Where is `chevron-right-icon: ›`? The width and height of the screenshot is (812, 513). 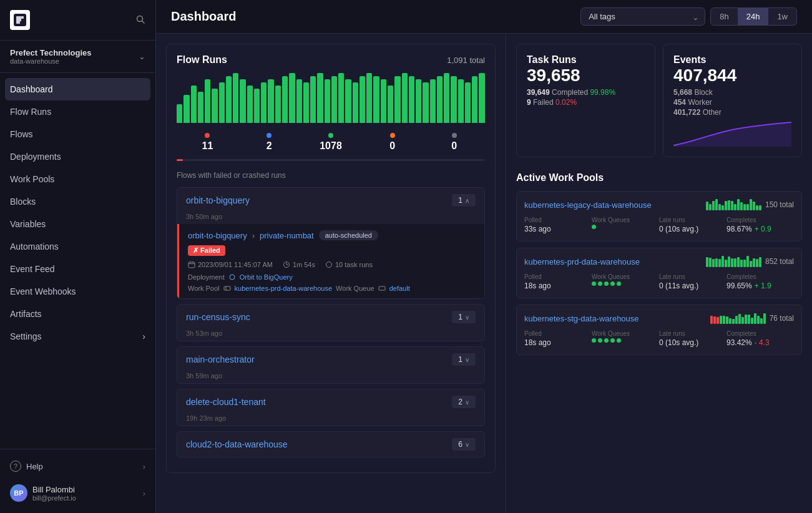
chevron-right-icon: › is located at coordinates (144, 467).